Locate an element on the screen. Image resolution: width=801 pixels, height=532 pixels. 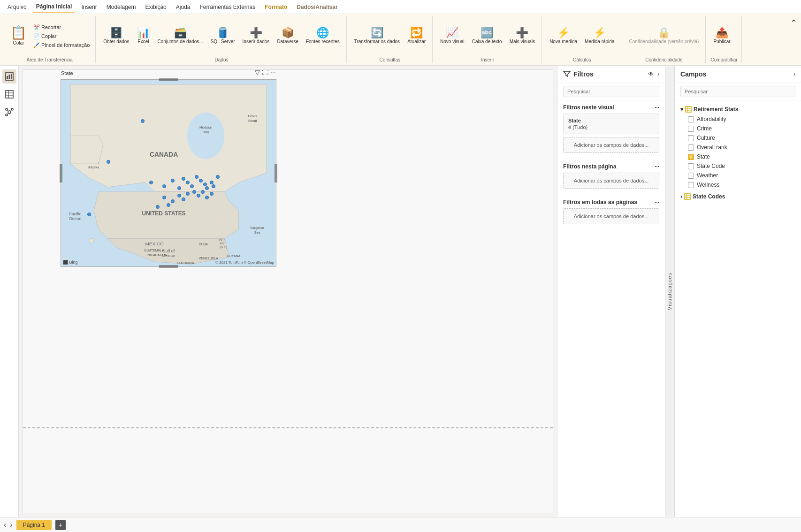
menu-ajuda: Ajuda is located at coordinates (183, 7).